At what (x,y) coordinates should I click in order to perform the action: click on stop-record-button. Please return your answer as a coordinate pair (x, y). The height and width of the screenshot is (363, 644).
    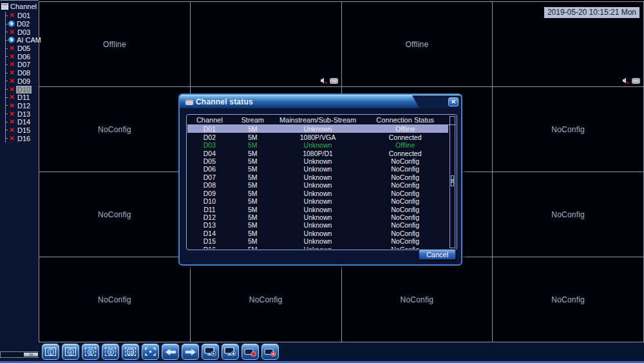
    Looking at the image, I should click on (270, 352).